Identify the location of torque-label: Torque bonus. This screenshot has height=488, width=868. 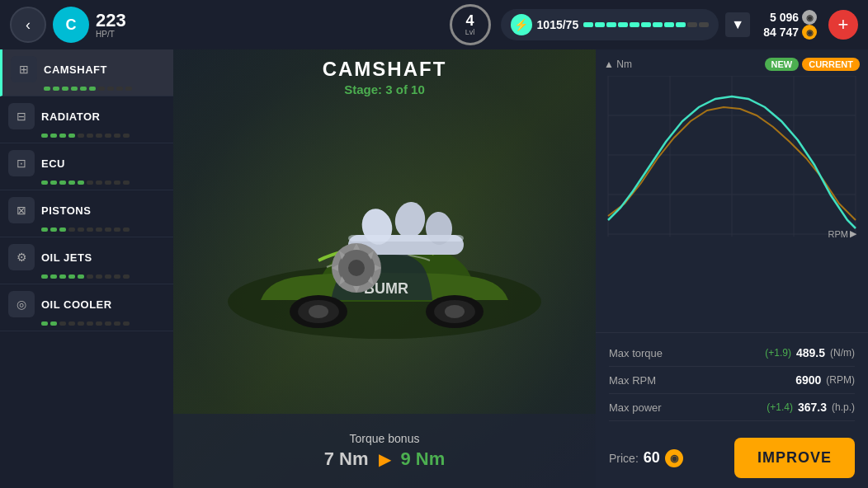
(384, 439).